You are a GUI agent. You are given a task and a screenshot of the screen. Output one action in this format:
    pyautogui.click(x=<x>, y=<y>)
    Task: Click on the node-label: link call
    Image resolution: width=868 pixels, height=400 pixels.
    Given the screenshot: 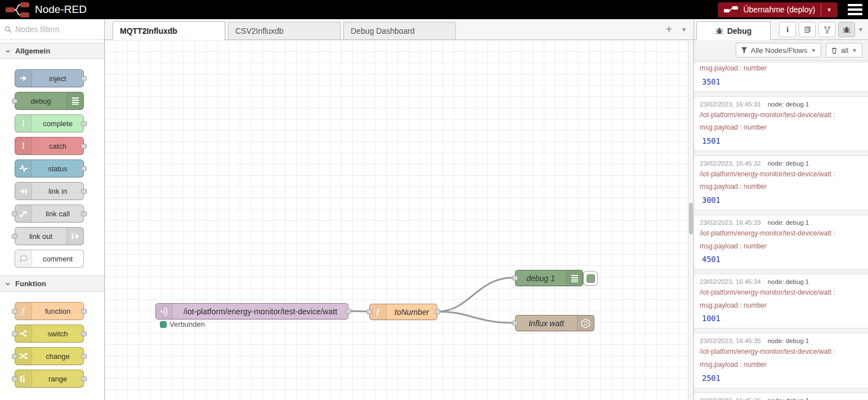 What is the action you would take?
    pyautogui.click(x=57, y=214)
    